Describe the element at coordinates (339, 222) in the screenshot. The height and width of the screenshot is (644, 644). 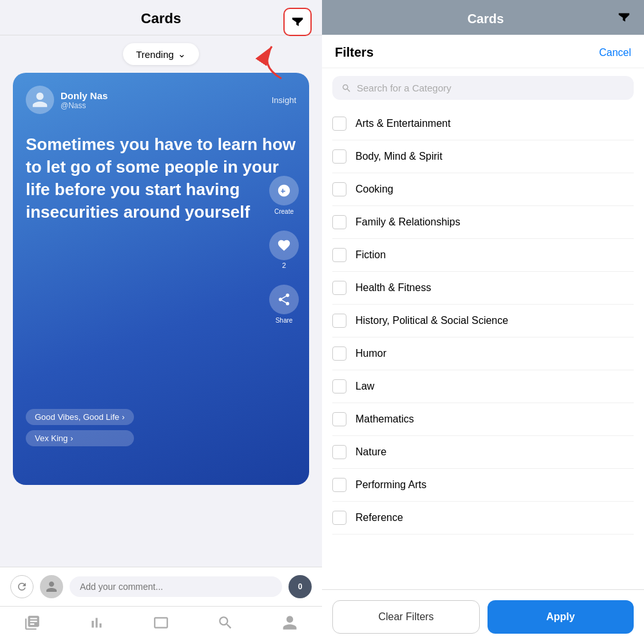
I see `category-checkbox-family` at that location.